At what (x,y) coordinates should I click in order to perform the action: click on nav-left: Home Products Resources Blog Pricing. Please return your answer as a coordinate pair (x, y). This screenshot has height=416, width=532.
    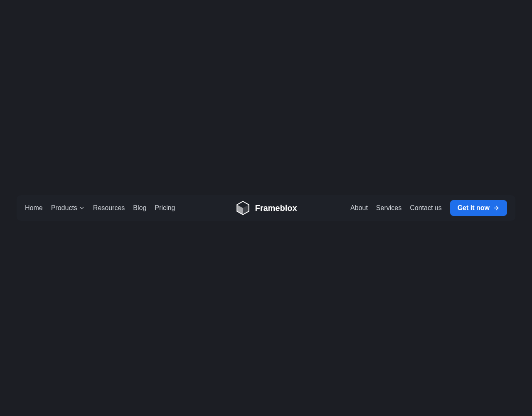
    Looking at the image, I should click on (100, 208).